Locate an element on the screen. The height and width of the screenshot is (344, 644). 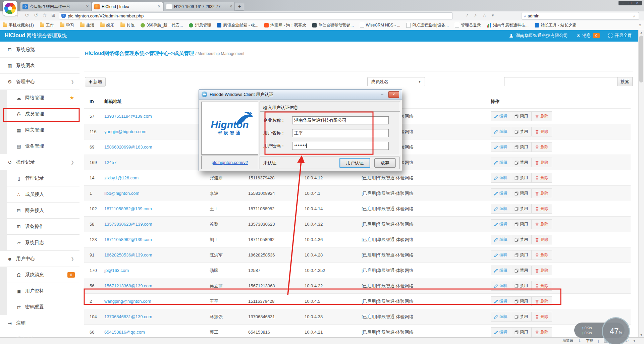
field-input: ******* is located at coordinates (340, 146).